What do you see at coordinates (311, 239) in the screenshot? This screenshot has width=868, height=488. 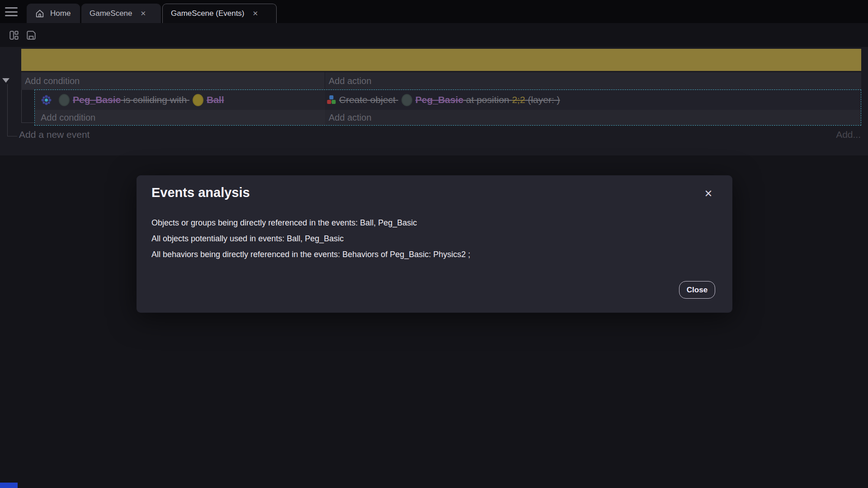 I see `analysis-line-objects-used: All objects potentially used in events: …` at bounding box center [311, 239].